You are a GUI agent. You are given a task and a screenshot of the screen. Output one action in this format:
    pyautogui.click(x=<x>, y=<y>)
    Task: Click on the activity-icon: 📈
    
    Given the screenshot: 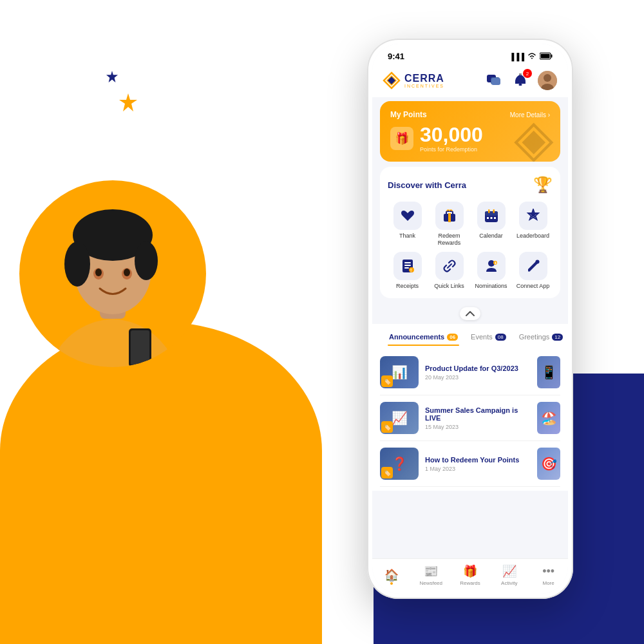 What is the action you would take?
    pyautogui.click(x=509, y=571)
    